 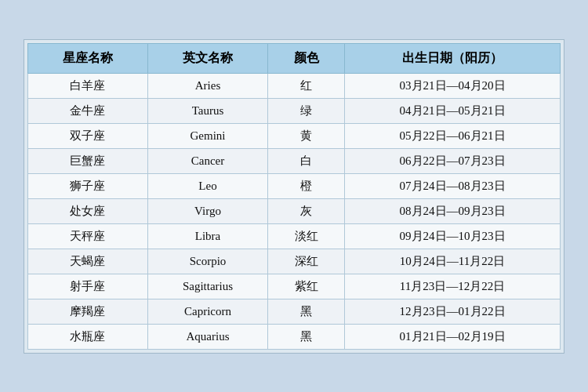 What do you see at coordinates (453, 85) in the screenshot?
I see `cell-dates: 03月21日—04月20日` at bounding box center [453, 85].